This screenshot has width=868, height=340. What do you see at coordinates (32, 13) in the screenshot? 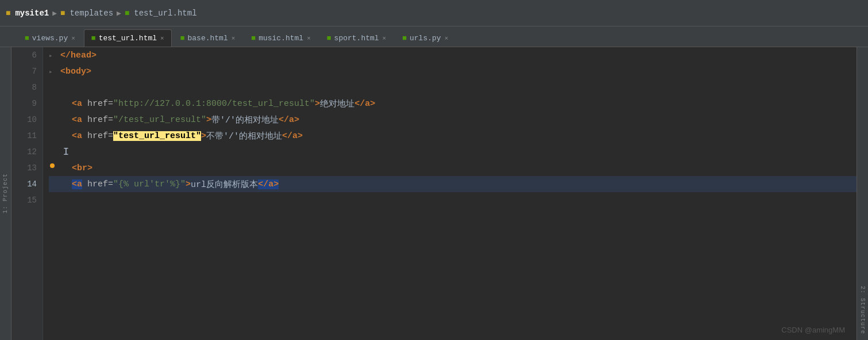
I see `project-name: mysite1` at bounding box center [32, 13].